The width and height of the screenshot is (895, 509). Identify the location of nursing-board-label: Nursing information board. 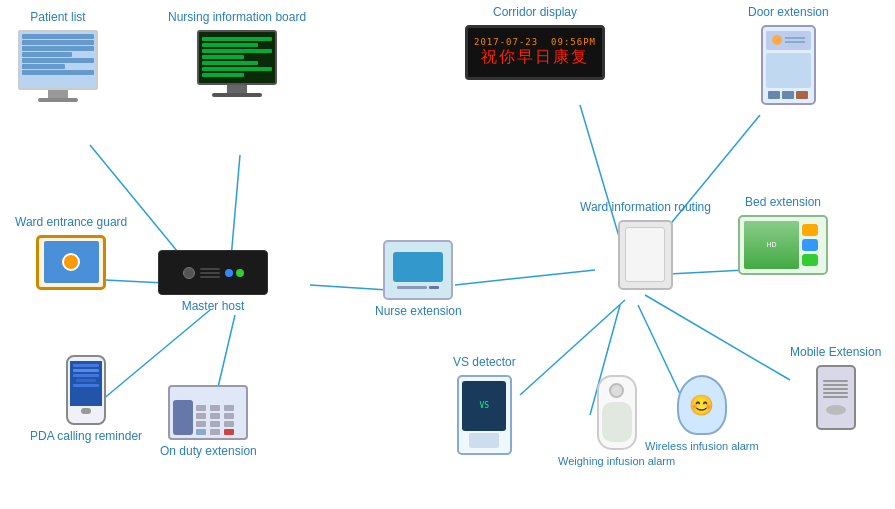
(237, 18).